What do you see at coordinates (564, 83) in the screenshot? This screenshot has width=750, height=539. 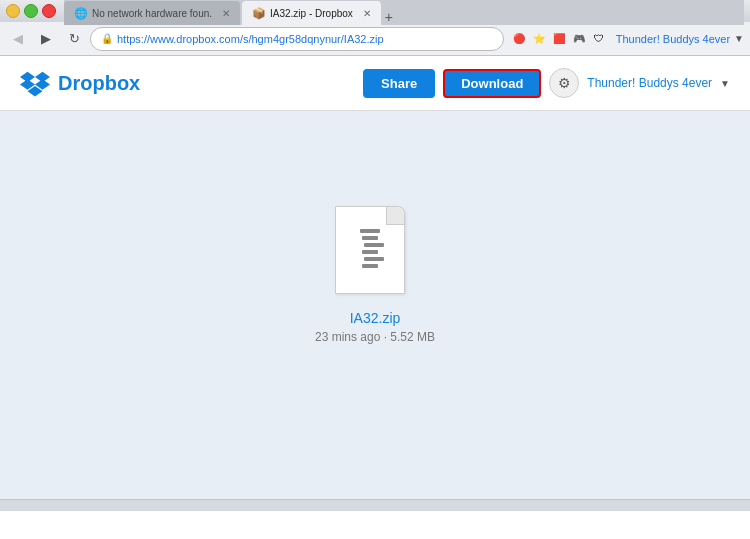 I see `gear-button: ⚙` at bounding box center [564, 83].